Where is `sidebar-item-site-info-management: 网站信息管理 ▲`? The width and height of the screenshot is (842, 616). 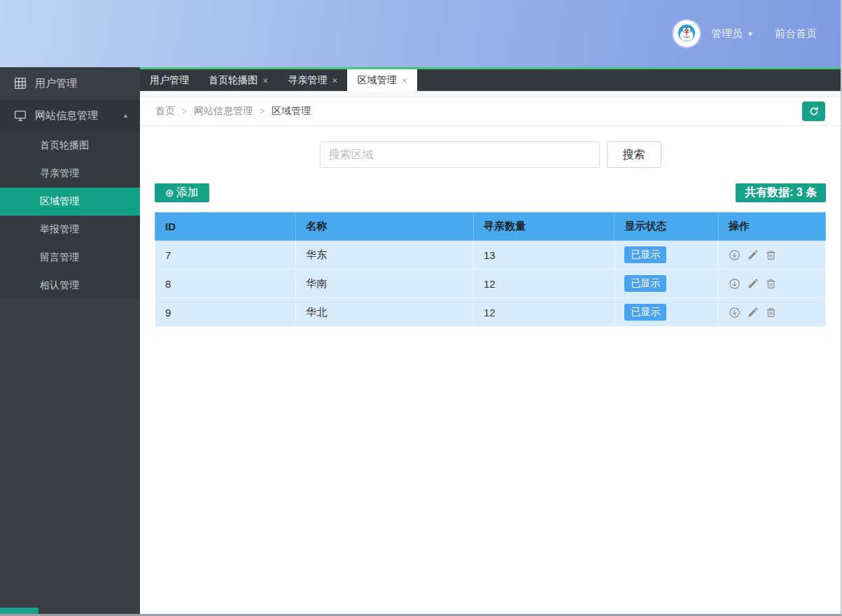 sidebar-item-site-info-management: 网站信息管理 ▲ is located at coordinates (70, 115).